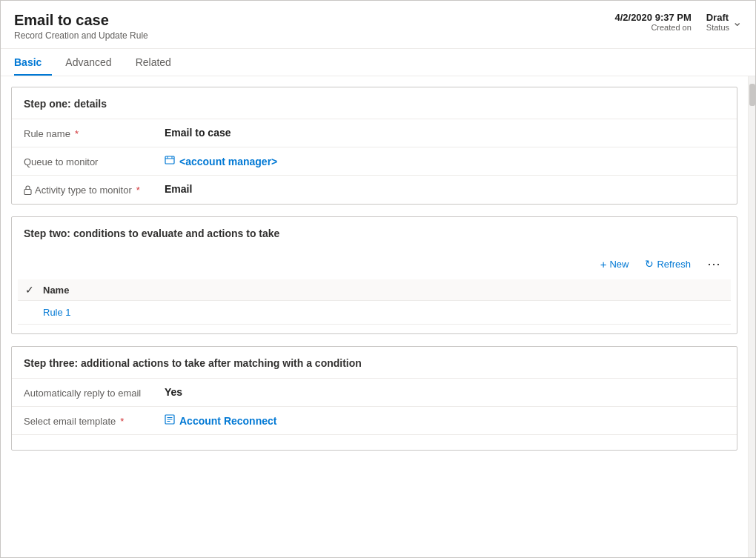 This screenshot has height=558, width=756. I want to click on plus-icon: +, so click(603, 264).